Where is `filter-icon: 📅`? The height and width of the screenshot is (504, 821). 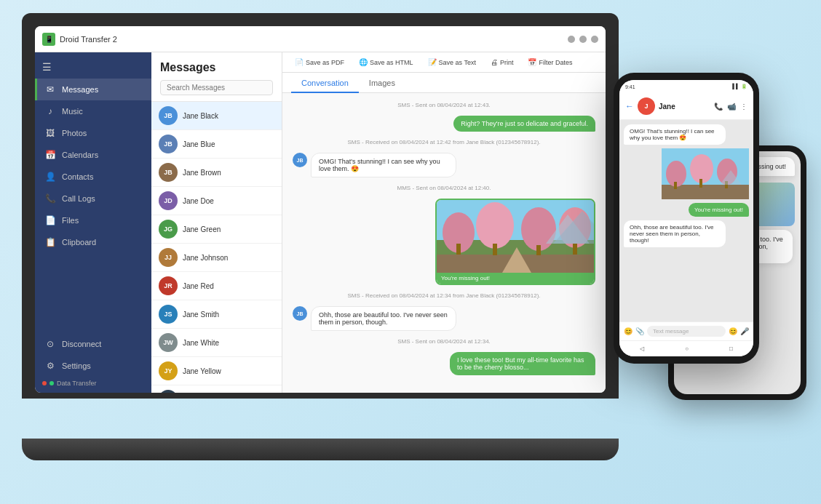 filter-icon: 📅 is located at coordinates (532, 63).